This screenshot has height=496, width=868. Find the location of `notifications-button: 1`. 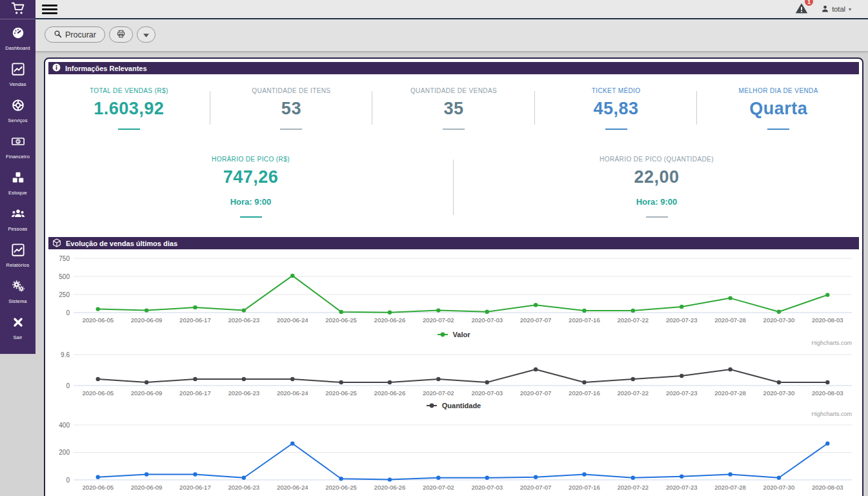

notifications-button: 1 is located at coordinates (802, 9).